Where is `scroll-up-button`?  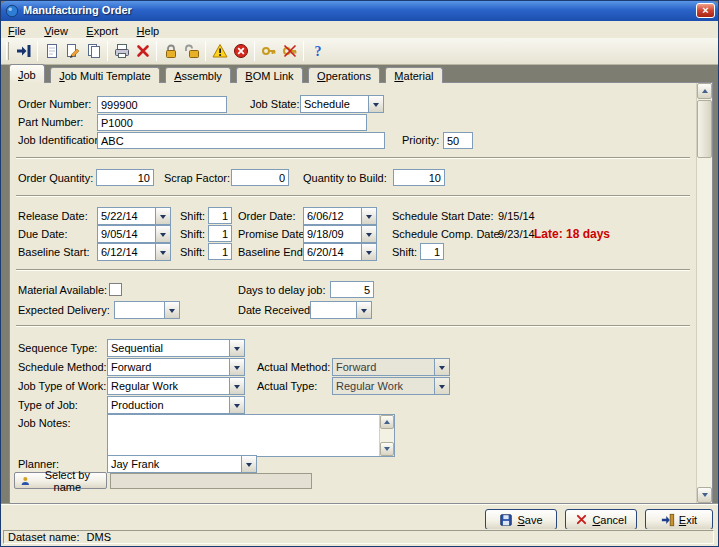
scroll-up-button is located at coordinates (704, 91).